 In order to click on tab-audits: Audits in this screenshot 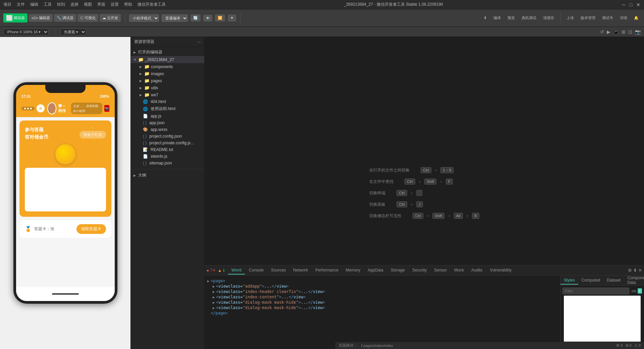, I will do `click(477, 270)`.